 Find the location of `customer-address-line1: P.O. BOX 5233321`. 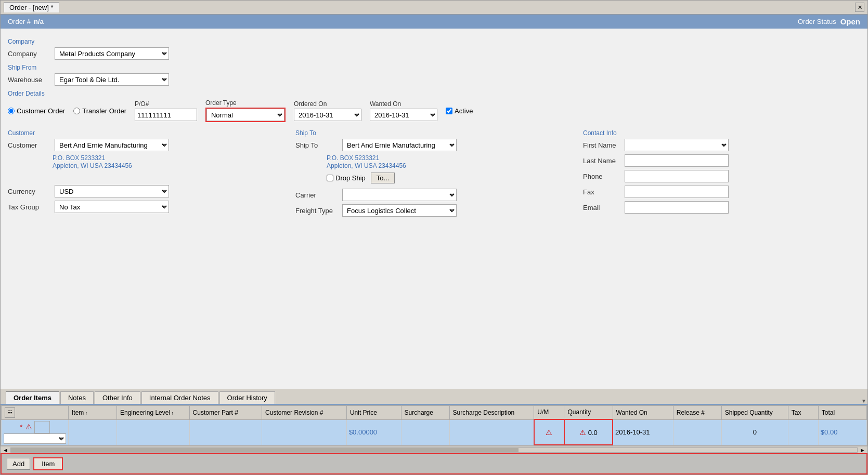

customer-address-line1: P.O. BOX 5233321 is located at coordinates (169, 158).